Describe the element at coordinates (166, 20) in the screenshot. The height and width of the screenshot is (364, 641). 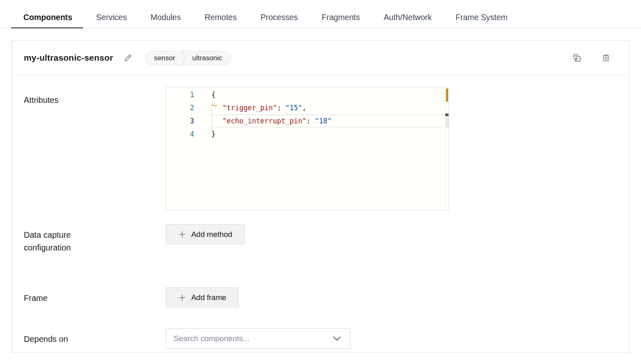
I see `tab-modules: Modules` at that location.